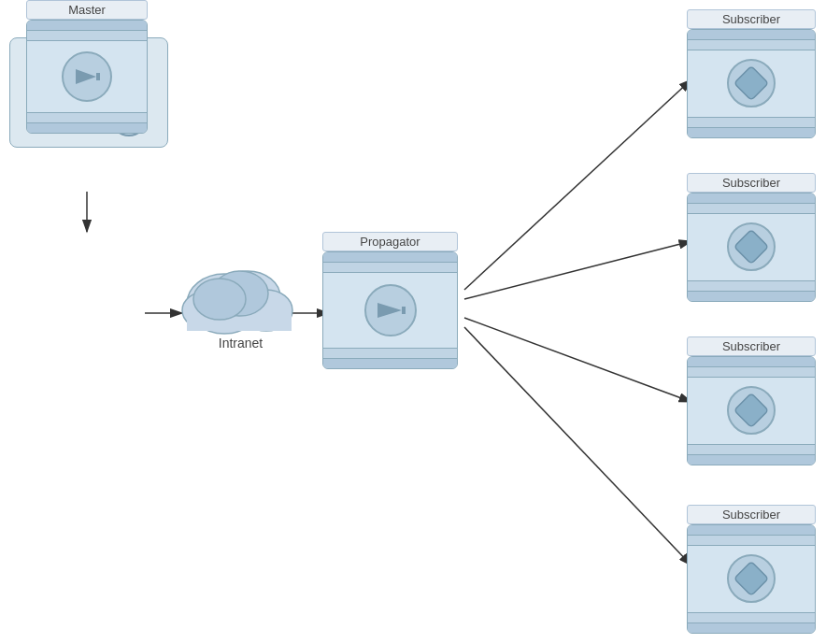  What do you see at coordinates (87, 77) in the screenshot?
I see `master-arrow-icon` at bounding box center [87, 77].